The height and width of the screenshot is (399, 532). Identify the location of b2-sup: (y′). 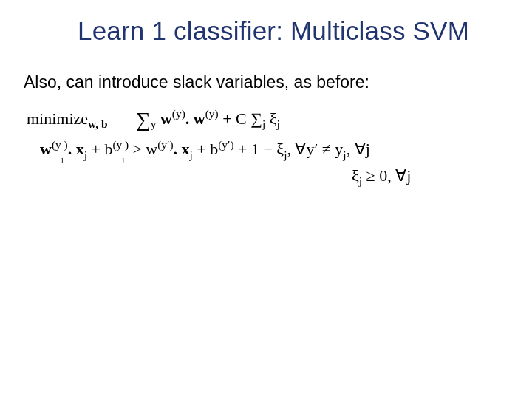
(226, 145).